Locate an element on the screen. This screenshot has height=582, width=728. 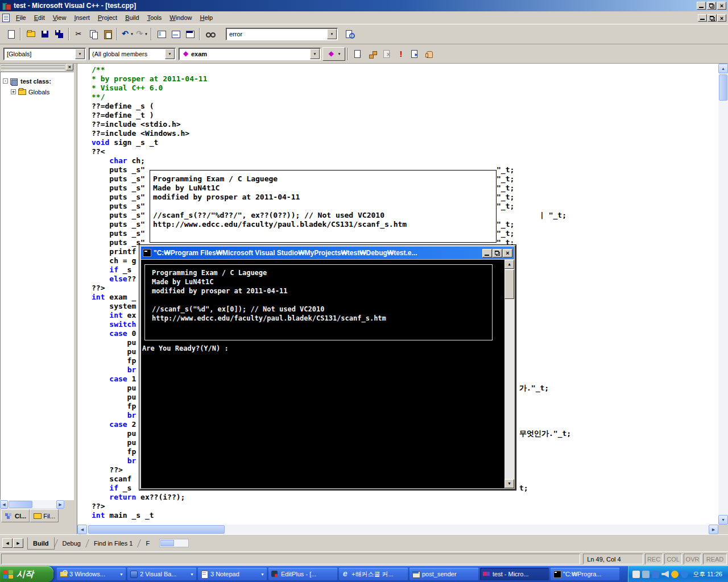
cut-button is located at coordinates (78, 34).